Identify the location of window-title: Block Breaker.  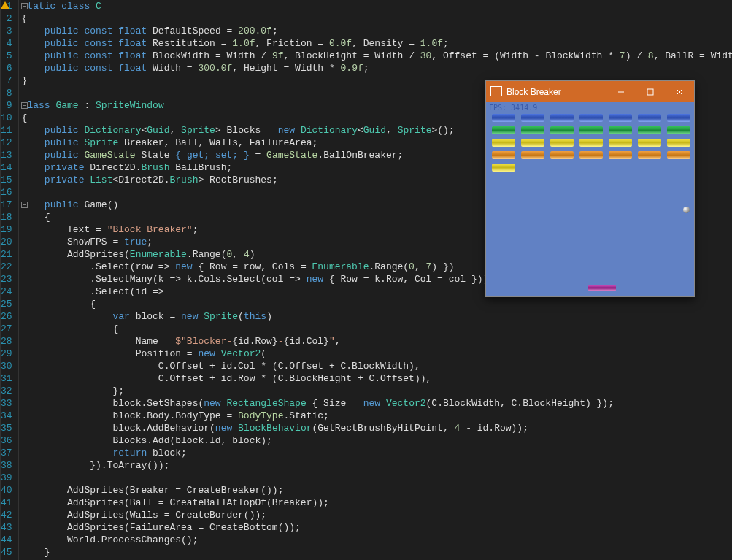
(556, 92).